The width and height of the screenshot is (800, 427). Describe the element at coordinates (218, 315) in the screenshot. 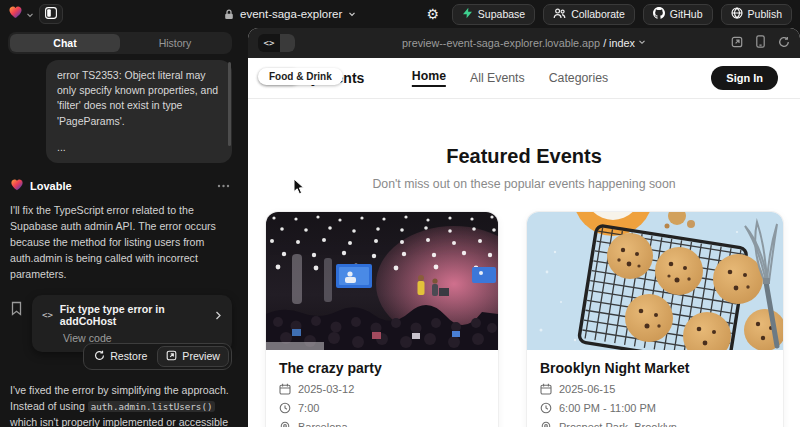

I see `chevron-right-icon` at that location.